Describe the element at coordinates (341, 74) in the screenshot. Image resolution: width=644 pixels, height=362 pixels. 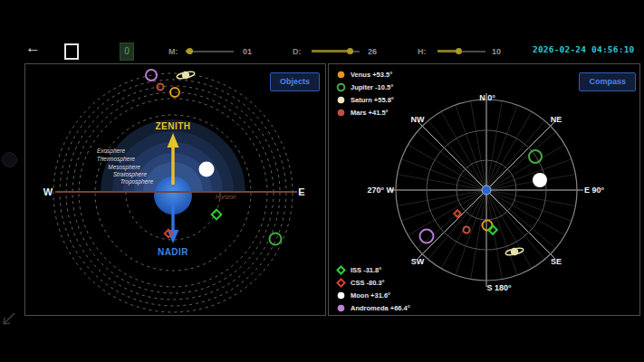
I see `venus-legend-icon` at that location.